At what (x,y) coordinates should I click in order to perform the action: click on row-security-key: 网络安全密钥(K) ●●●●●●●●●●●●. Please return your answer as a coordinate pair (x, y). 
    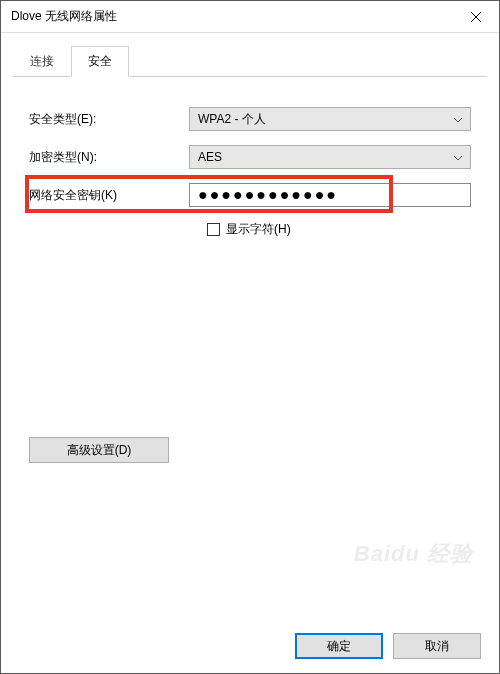
    Looking at the image, I should click on (250, 195).